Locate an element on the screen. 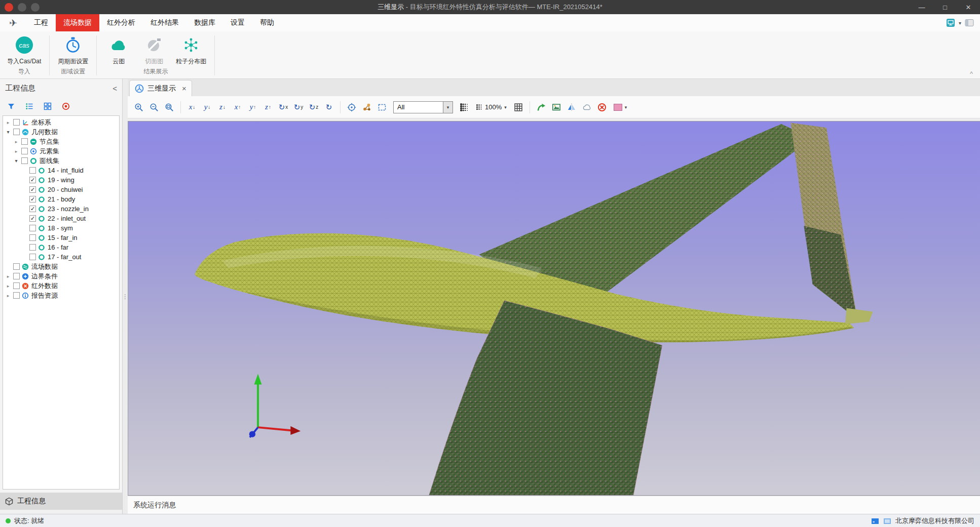  console-light-icon is located at coordinates (887, 521).